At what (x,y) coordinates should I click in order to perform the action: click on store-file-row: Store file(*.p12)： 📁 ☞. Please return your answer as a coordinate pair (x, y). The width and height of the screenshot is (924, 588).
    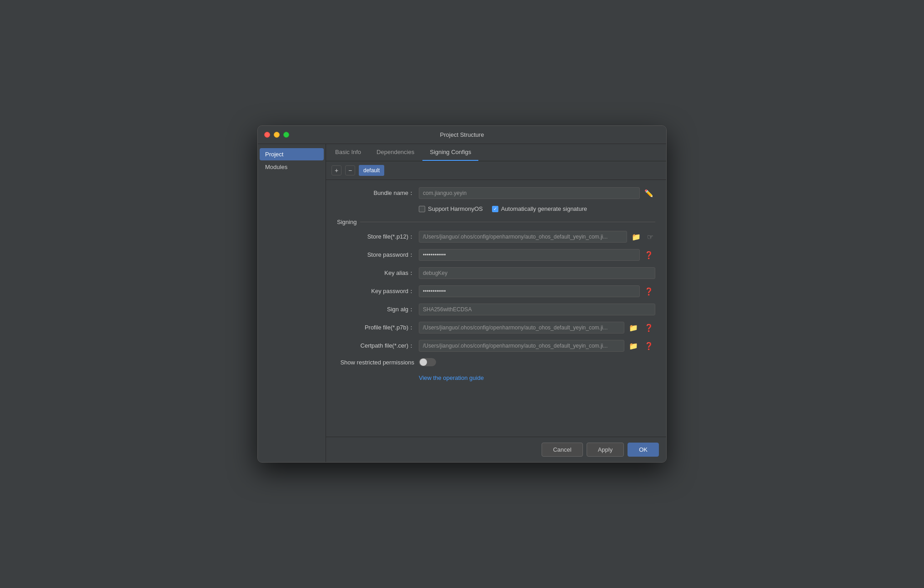
    Looking at the image, I should click on (496, 237).